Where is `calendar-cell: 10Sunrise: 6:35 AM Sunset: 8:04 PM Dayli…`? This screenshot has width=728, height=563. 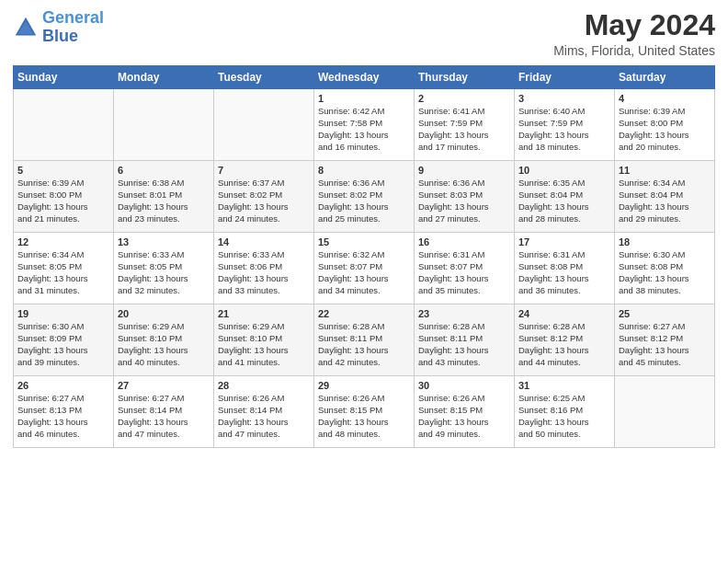 calendar-cell: 10Sunrise: 6:35 AM Sunset: 8:04 PM Dayli… is located at coordinates (564, 197).